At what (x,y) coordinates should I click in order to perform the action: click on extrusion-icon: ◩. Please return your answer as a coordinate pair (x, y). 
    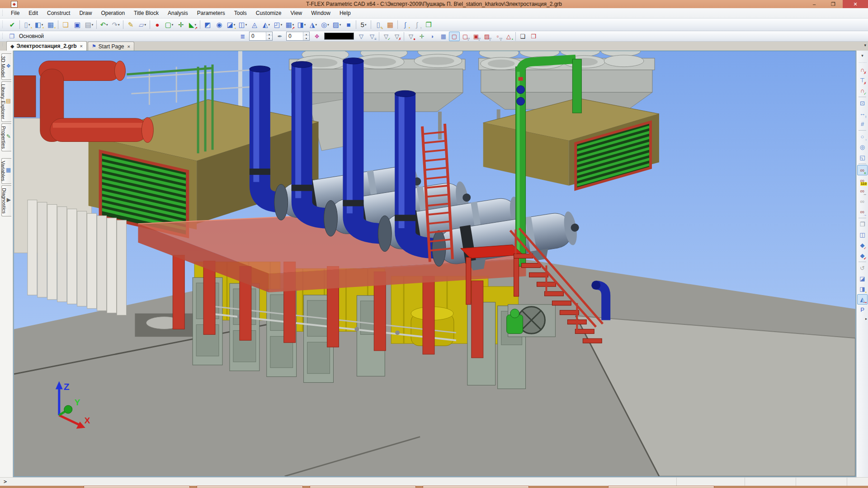
    Looking at the image, I should click on (208, 24).